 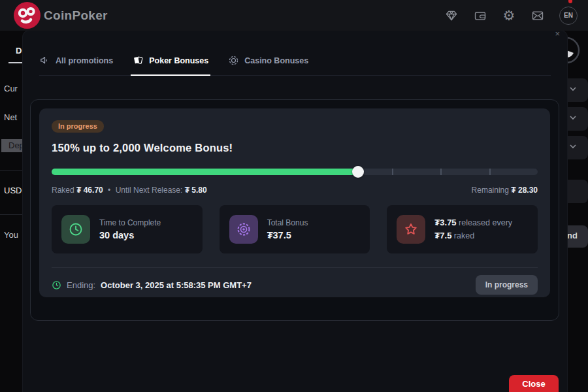 What do you see at coordinates (152, 285) in the screenshot?
I see `ending-info: Ending: October 3, 2025 at 5:58:35 PM GM…` at bounding box center [152, 285].